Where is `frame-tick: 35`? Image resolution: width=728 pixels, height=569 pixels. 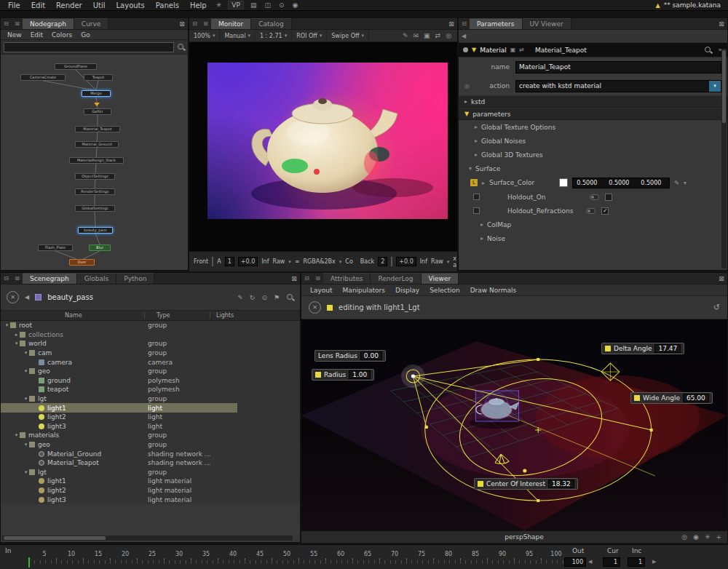 frame-tick: 35 is located at coordinates (206, 554).